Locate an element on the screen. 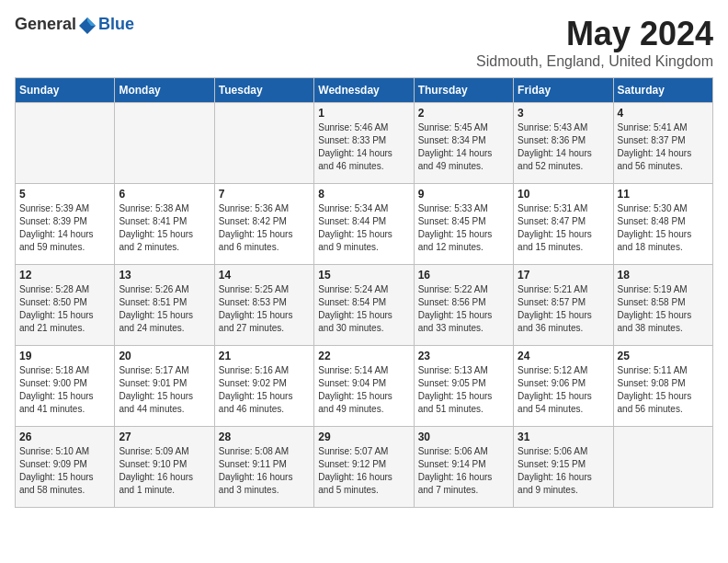 The width and height of the screenshot is (728, 563). day-info: Sunrise: 5:21 AM Sunset: 8:57 PM Dayligh… is located at coordinates (563, 309).